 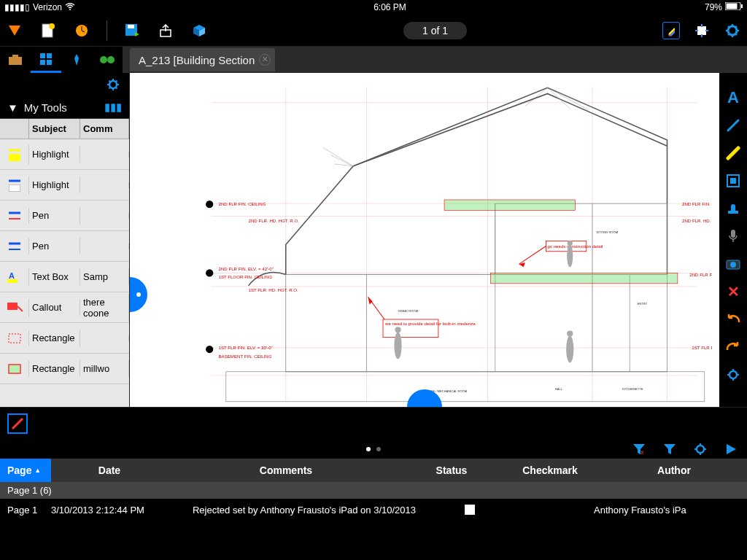 What do you see at coordinates (46, 60) in the screenshot?
I see `thumbnails-tab` at bounding box center [46, 60].